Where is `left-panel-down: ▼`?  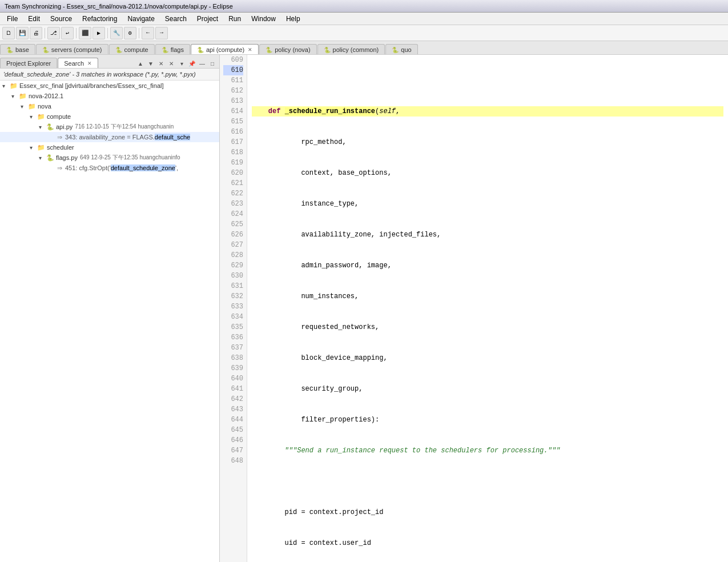
left-panel-down: ▼ is located at coordinates (151, 63).